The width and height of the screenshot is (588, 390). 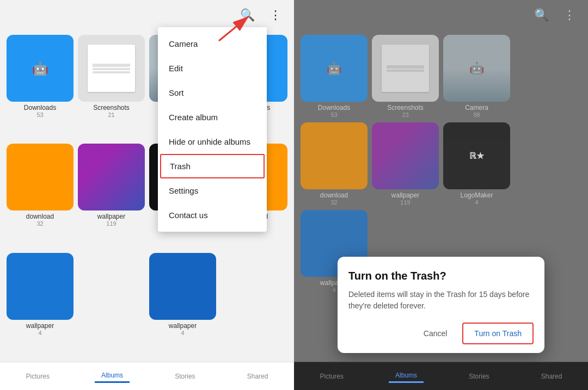 What do you see at coordinates (552, 376) in the screenshot?
I see `right-nav-shared: Shared` at bounding box center [552, 376].